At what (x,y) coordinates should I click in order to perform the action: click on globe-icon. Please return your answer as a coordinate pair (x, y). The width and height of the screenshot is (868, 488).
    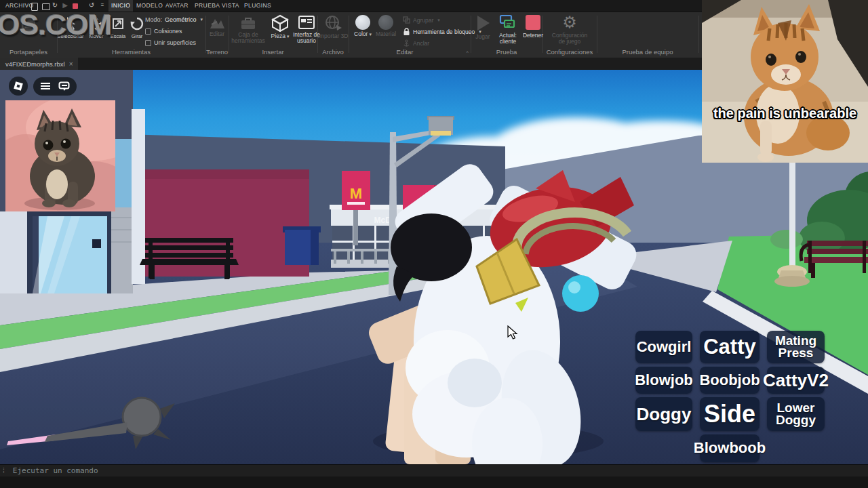
    Looking at the image, I should click on (333, 23).